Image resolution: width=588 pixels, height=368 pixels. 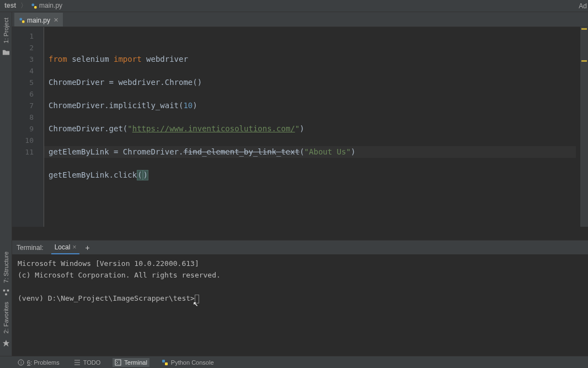 I want to click on breadcrumb-project: test, so click(x=10, y=6).